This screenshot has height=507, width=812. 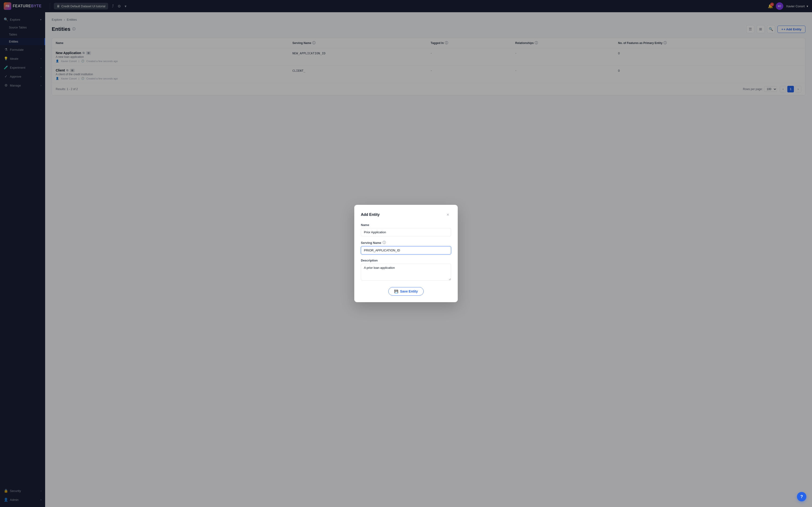 I want to click on description-input: A prior loan application, so click(x=406, y=272).